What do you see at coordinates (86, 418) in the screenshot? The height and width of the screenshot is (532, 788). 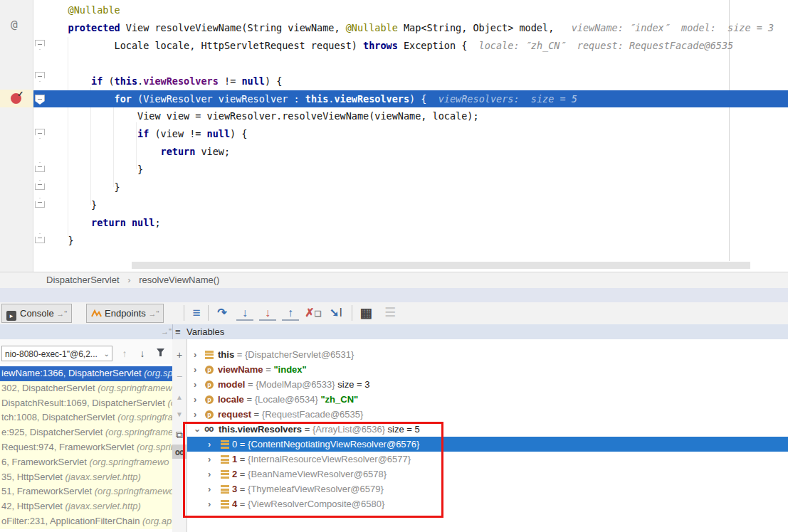 I see `stack-frame: tch:1008, DispatcherServlet (org.springf…` at bounding box center [86, 418].